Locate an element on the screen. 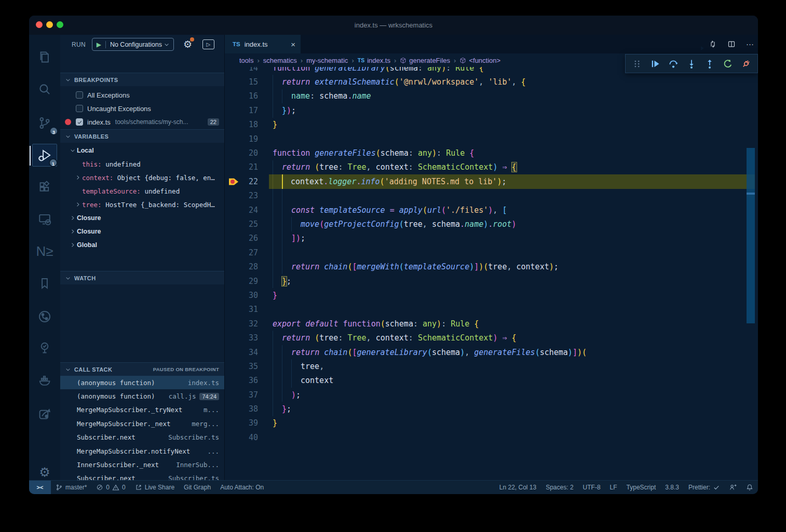 The width and height of the screenshot is (786, 532). line-number: 40 is located at coordinates (249, 438).